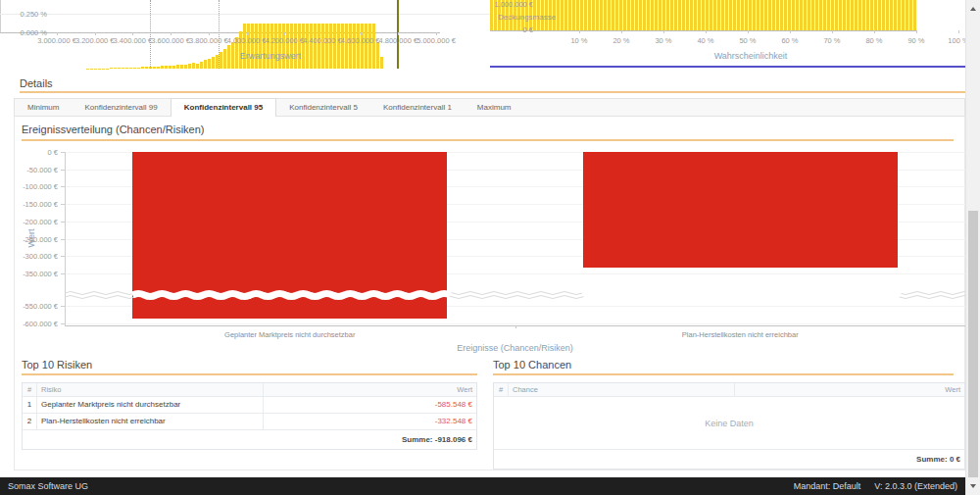 The image size is (980, 495). What do you see at coordinates (323, 108) in the screenshot?
I see `tab-konfidenzintervall-5: Konfidenzintervall 5` at bounding box center [323, 108].